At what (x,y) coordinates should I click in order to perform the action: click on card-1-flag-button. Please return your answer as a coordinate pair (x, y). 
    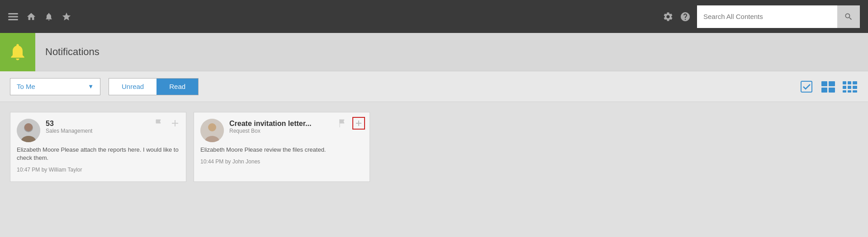
    Looking at the image, I should click on (159, 123).